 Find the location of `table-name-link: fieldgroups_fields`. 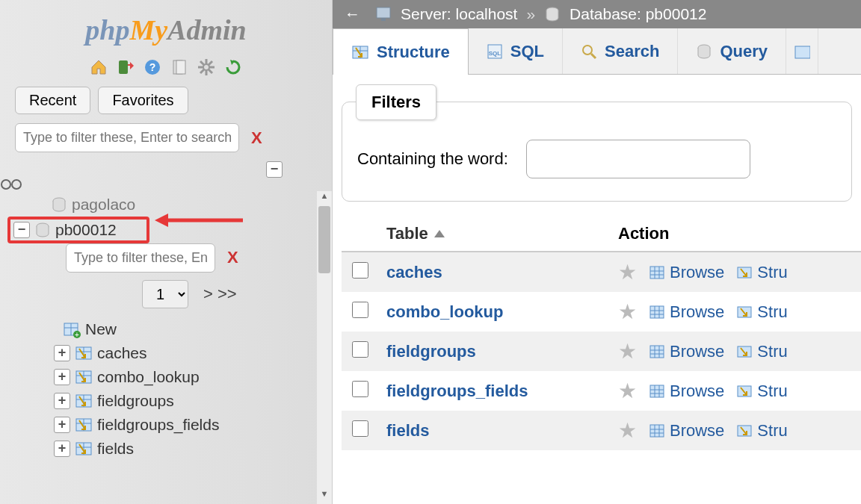

table-name-link: fieldgroups_fields is located at coordinates (457, 391).